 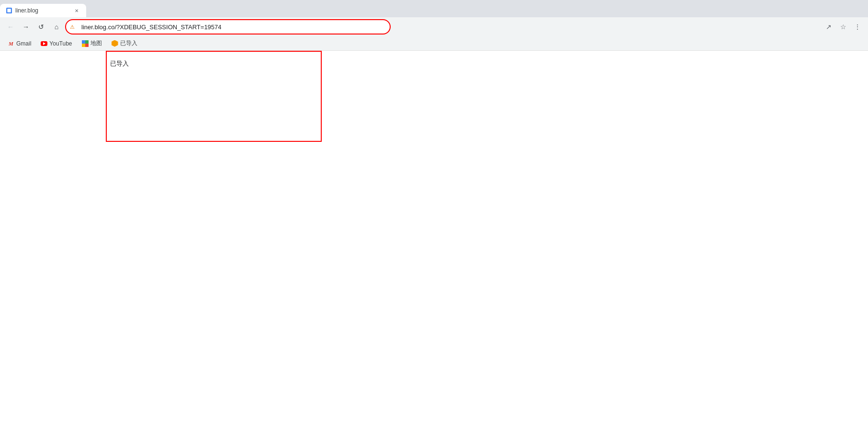 What do you see at coordinates (72, 27) in the screenshot?
I see `security-warning-icon: ⚠` at bounding box center [72, 27].